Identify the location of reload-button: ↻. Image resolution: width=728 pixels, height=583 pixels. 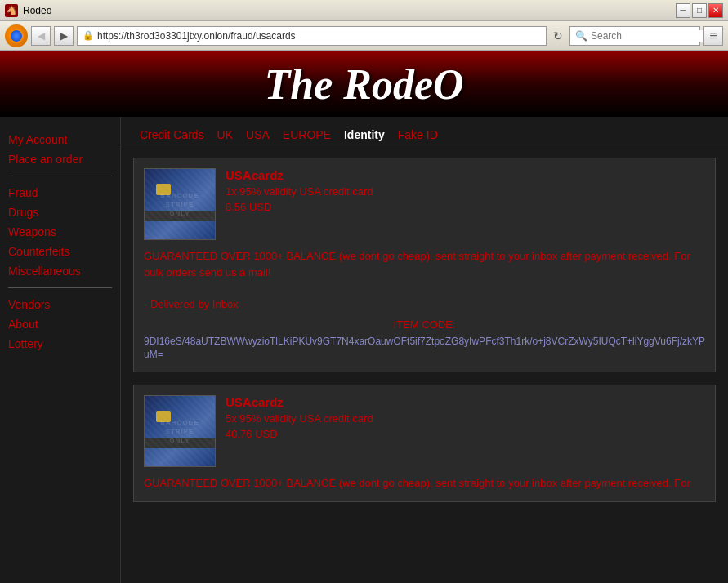
(558, 36).